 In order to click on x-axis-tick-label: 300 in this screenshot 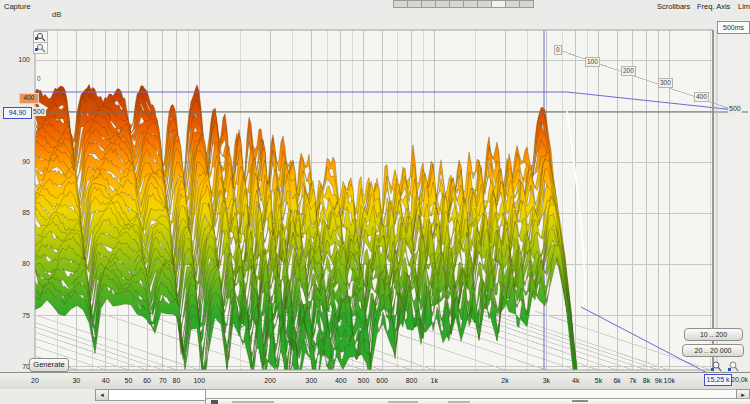, I will do `click(312, 380)`.